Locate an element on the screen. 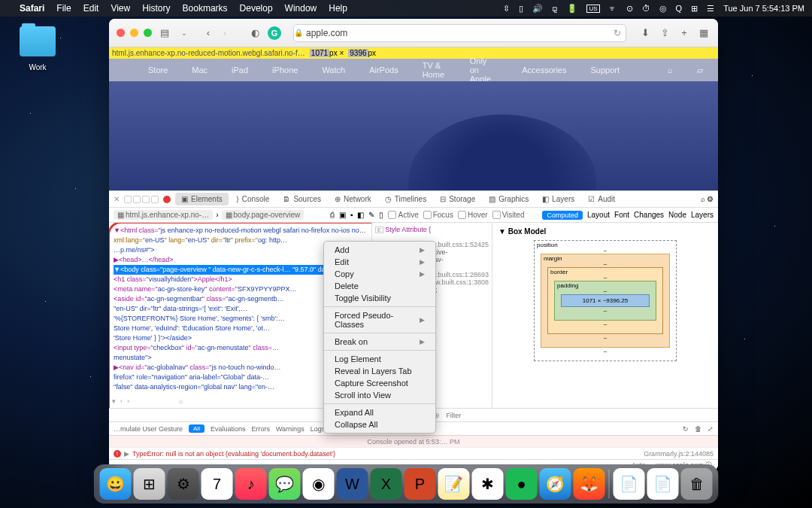 The height and width of the screenshot is (508, 812). dock-calendar: 7 is located at coordinates (217, 484).